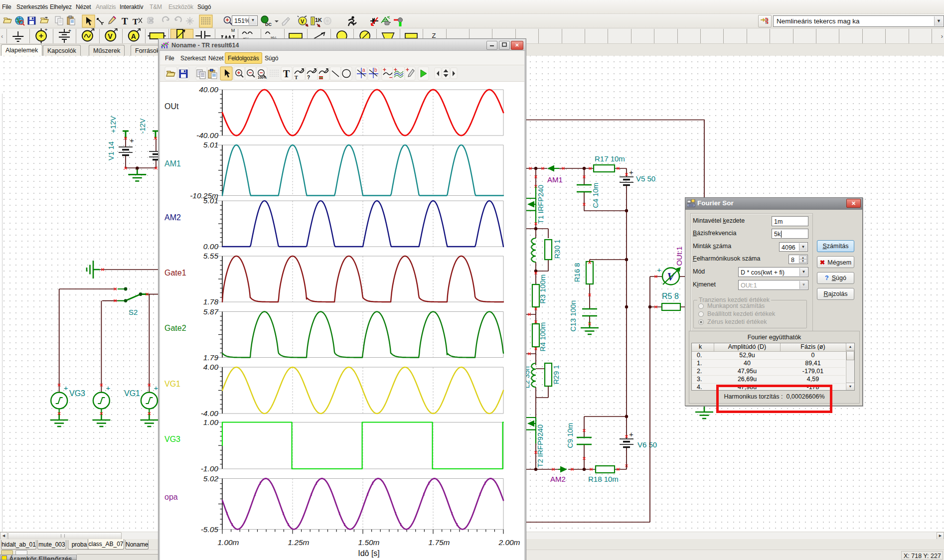 This screenshot has width=944, height=560. I want to click on svg-text: V1 14, so click(111, 151).